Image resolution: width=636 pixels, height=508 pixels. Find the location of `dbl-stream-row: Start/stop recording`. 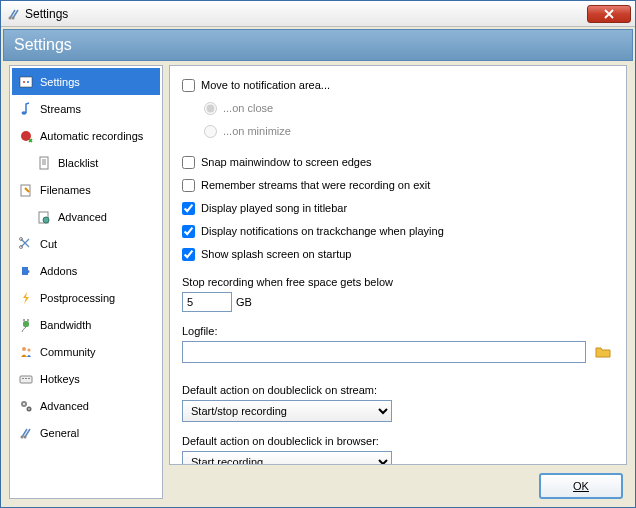

dbl-stream-row: Start/stop recording is located at coordinates (398, 411).